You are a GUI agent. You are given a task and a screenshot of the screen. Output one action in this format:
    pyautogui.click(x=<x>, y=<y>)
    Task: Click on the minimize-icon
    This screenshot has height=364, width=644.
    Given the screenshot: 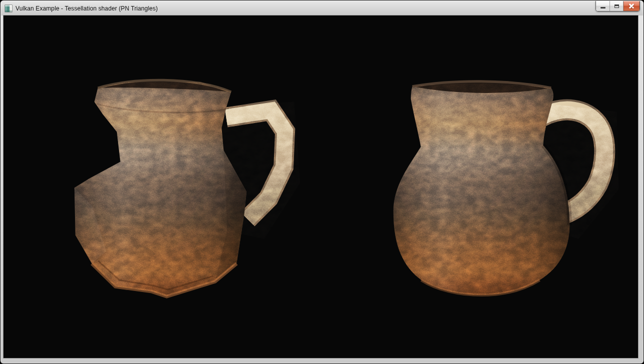 What is the action you would take?
    pyautogui.click(x=603, y=8)
    